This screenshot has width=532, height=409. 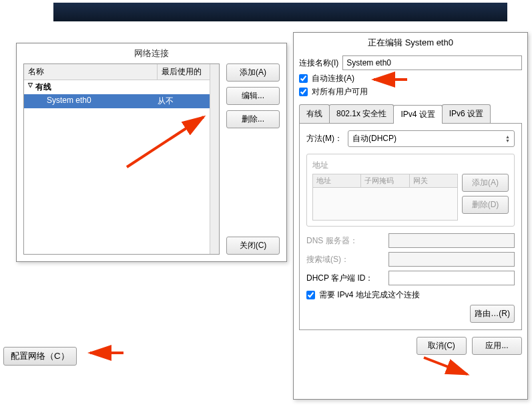 What do you see at coordinates (253, 119) in the screenshot?
I see `delete-button: 删除...` at bounding box center [253, 119].